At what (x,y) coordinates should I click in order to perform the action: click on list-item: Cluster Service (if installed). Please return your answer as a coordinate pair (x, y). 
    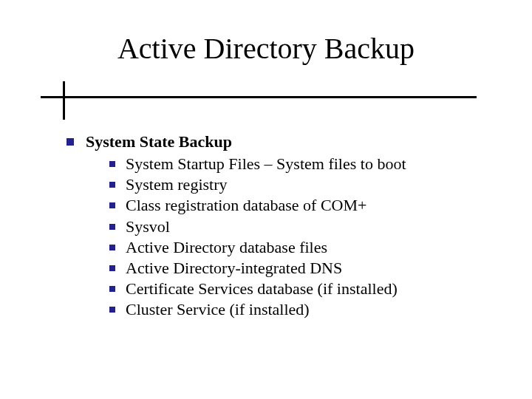
    Looking at the image, I should click on (306, 310).